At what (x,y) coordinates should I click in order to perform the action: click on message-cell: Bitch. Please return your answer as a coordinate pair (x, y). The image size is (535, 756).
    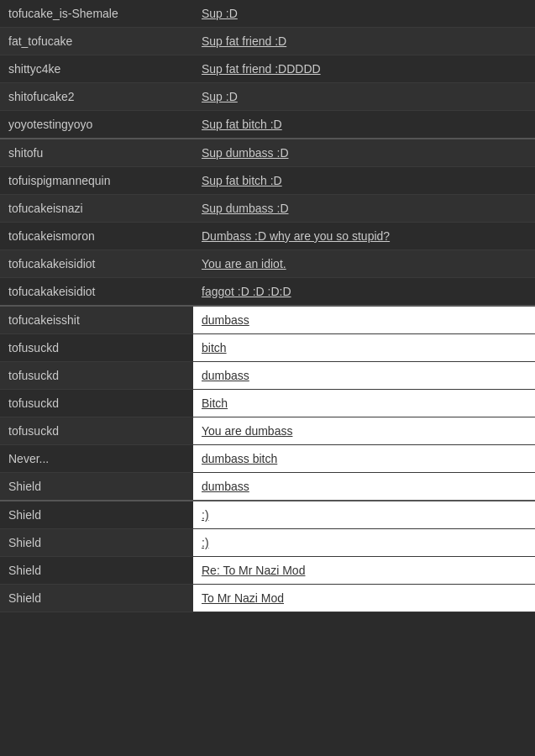
    Looking at the image, I should click on (365, 403).